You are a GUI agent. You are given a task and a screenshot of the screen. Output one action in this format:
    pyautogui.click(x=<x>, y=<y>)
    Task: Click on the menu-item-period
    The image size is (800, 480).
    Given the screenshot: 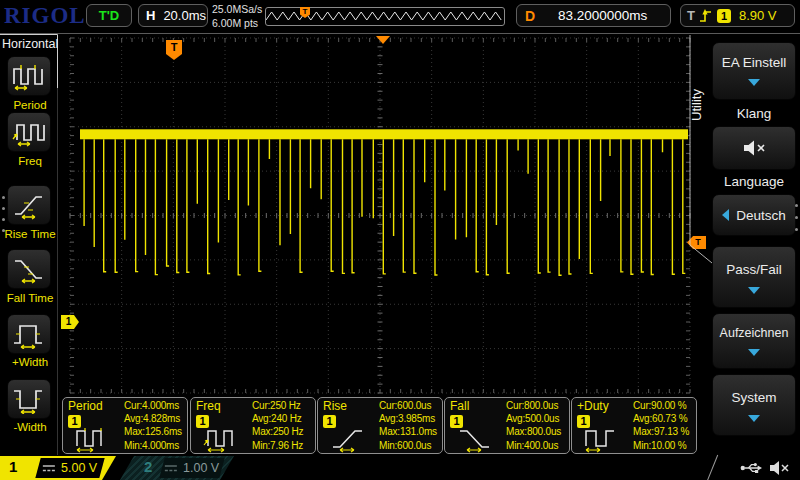 What is the action you would take?
    pyautogui.click(x=29, y=76)
    